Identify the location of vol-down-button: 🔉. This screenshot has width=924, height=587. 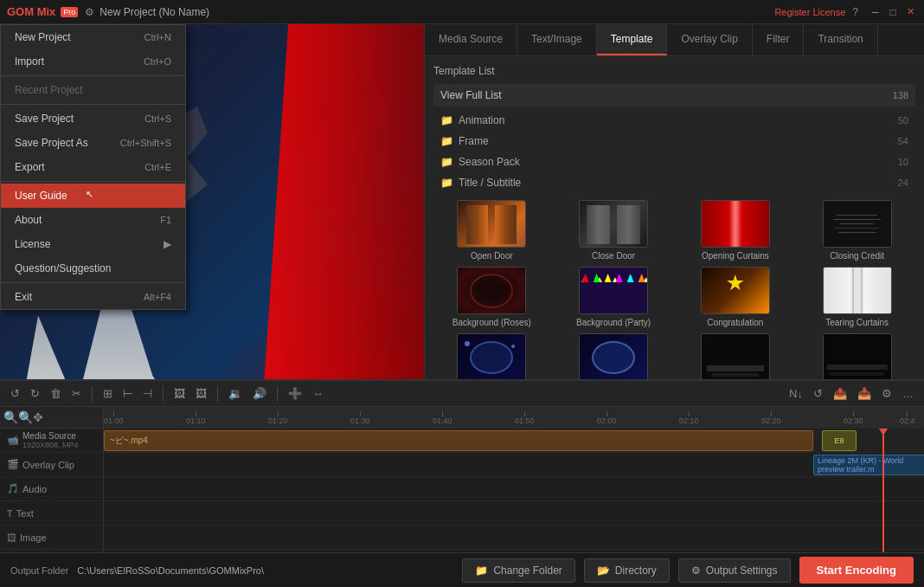
(235, 393).